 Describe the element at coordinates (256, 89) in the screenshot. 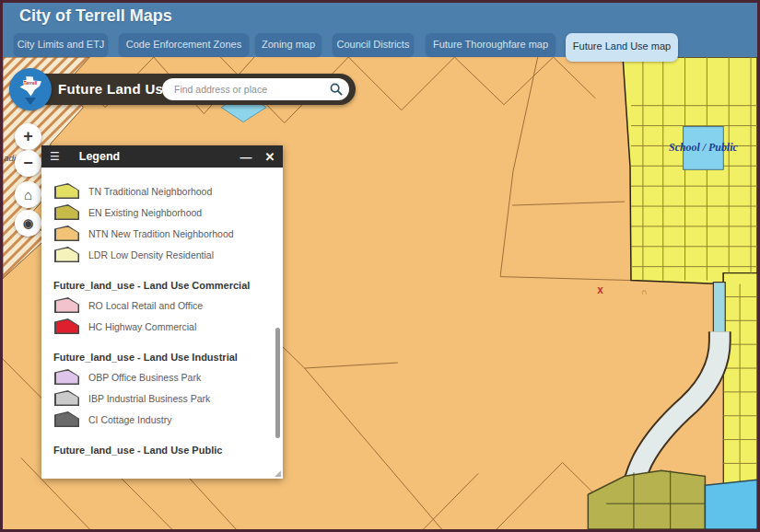

I see `search-box` at that location.